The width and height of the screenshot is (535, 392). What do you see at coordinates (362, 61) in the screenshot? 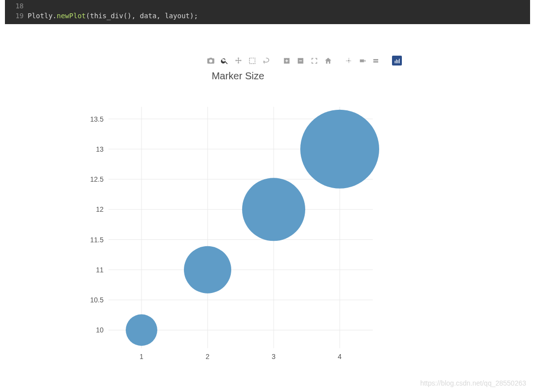
I see `hover-closest-icon` at bounding box center [362, 61].